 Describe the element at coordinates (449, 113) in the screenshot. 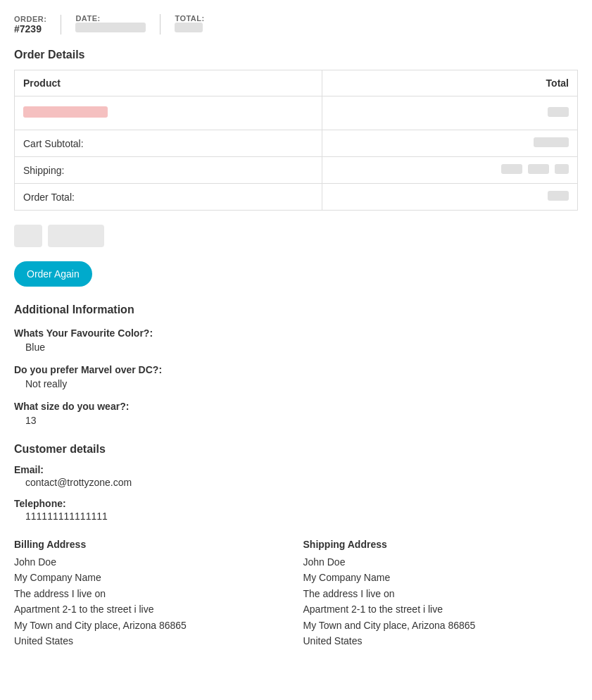

I see `product-total-cell` at that location.